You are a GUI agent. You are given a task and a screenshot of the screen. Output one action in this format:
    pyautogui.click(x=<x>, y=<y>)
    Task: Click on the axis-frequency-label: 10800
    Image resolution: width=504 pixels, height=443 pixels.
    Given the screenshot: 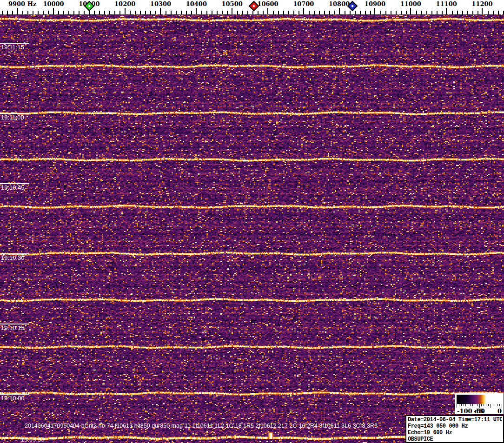 What is the action you would take?
    pyautogui.click(x=339, y=4)
    